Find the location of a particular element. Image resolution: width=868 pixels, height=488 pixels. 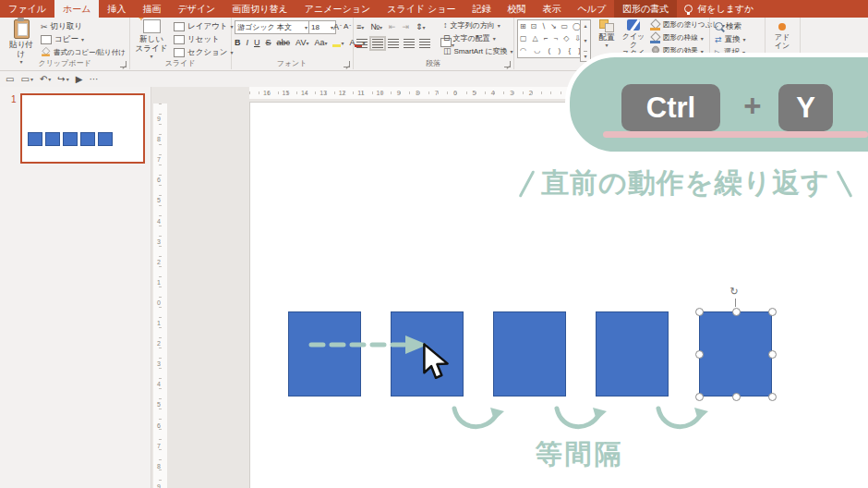

shape-glyph-icon: ⊡ is located at coordinates (534, 27).